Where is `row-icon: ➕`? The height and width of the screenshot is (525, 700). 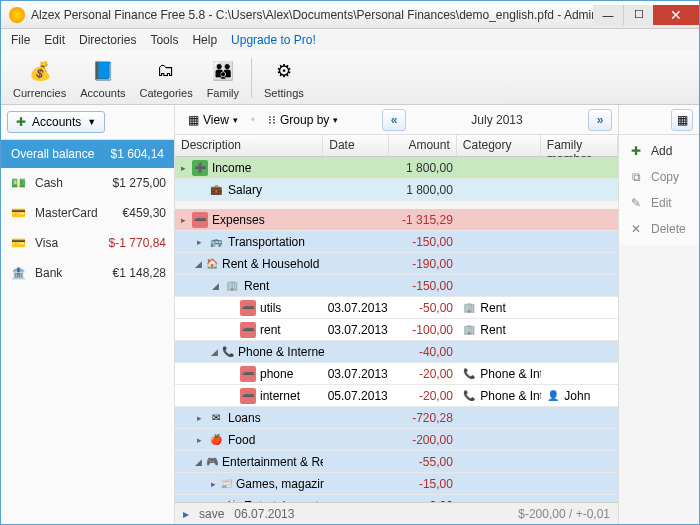 row-icon: ➕ is located at coordinates (200, 168).